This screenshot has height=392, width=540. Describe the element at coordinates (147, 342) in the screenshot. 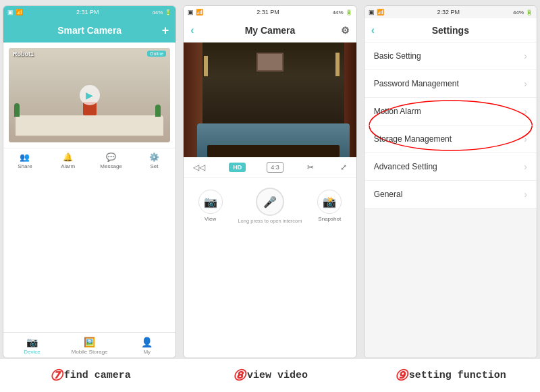

I see `my-tab-icon: 👤` at that location.